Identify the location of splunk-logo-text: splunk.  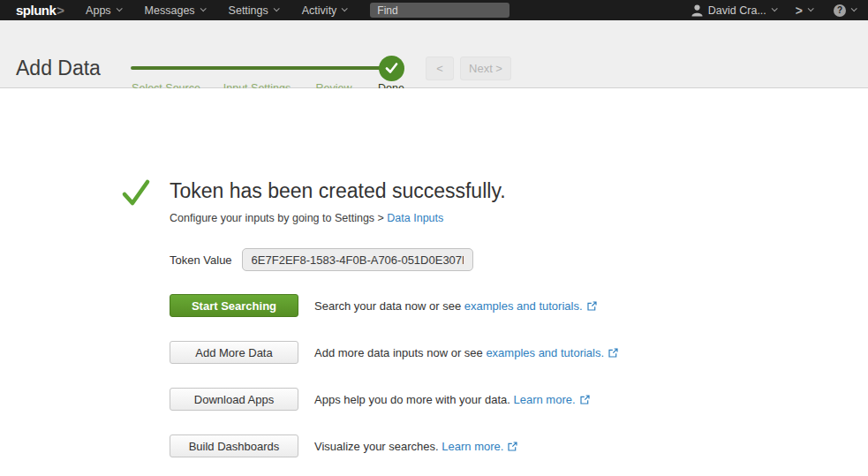
(35, 11).